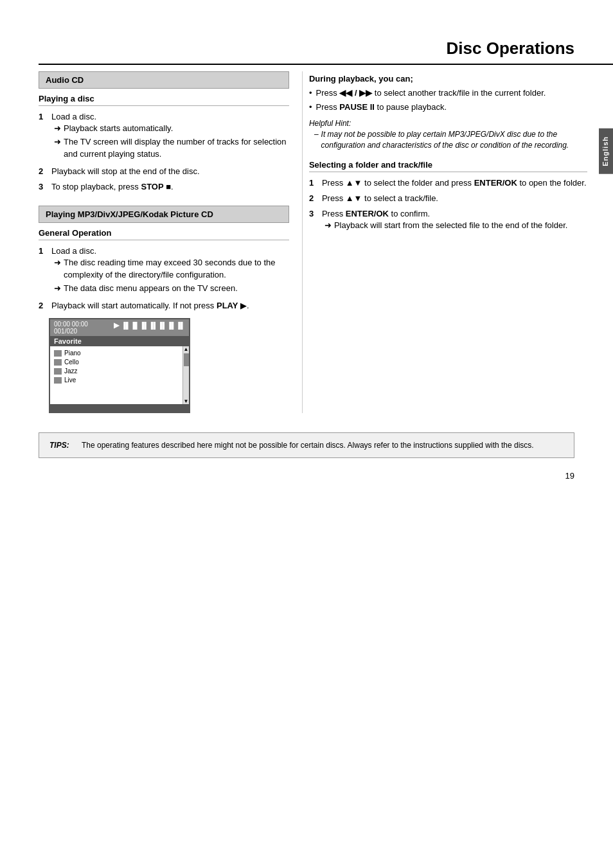  Describe the element at coordinates (116, 375) in the screenshot. I see `screen-list: Piano Cello Jazz Live` at that location.